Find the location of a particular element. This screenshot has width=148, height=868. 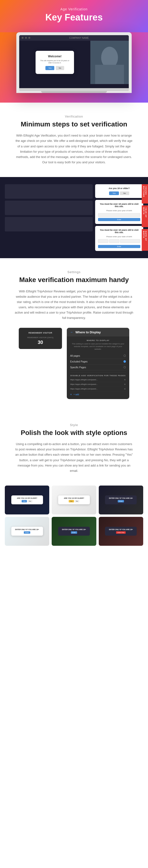

display-option-excluded-label: Excluded Pages is located at coordinates (79, 362).